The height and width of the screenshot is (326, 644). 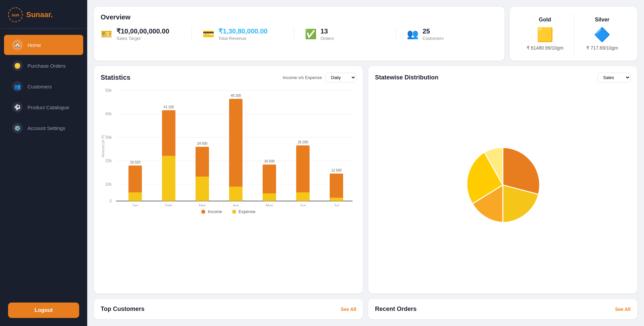 I want to click on recent-orders-see-all: See All, so click(x=623, y=309).